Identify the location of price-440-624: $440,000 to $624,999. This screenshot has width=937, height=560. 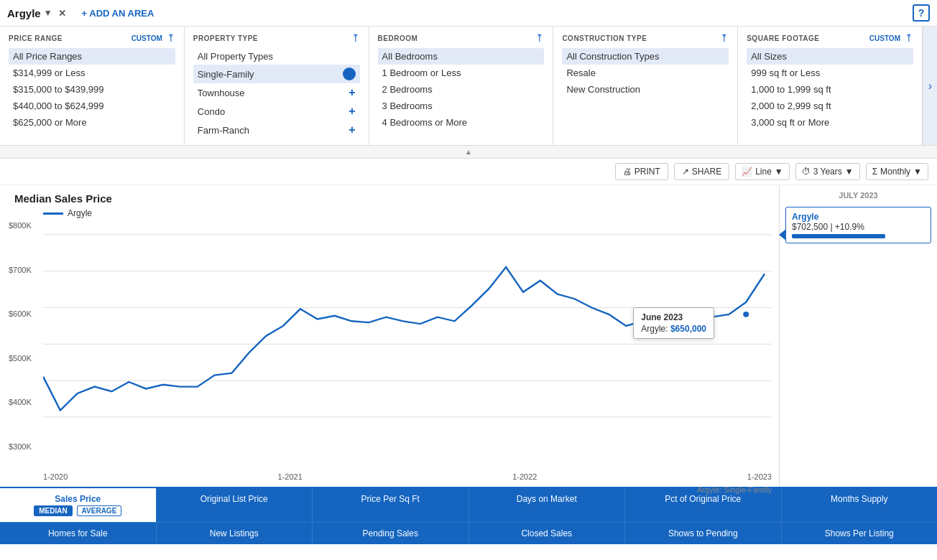
(92, 106).